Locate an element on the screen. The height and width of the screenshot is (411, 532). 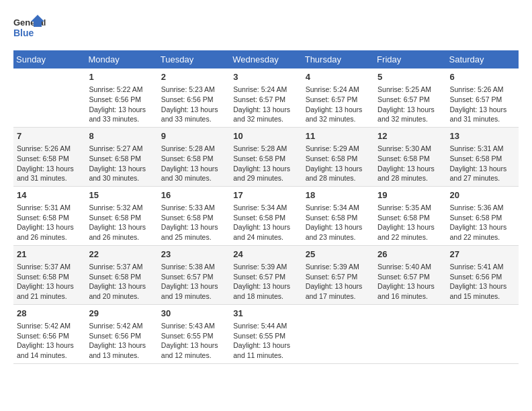
day-info: Sunrise: 5:33 AM Sunset: 6:58 PM Dayligh… is located at coordinates (193, 223).